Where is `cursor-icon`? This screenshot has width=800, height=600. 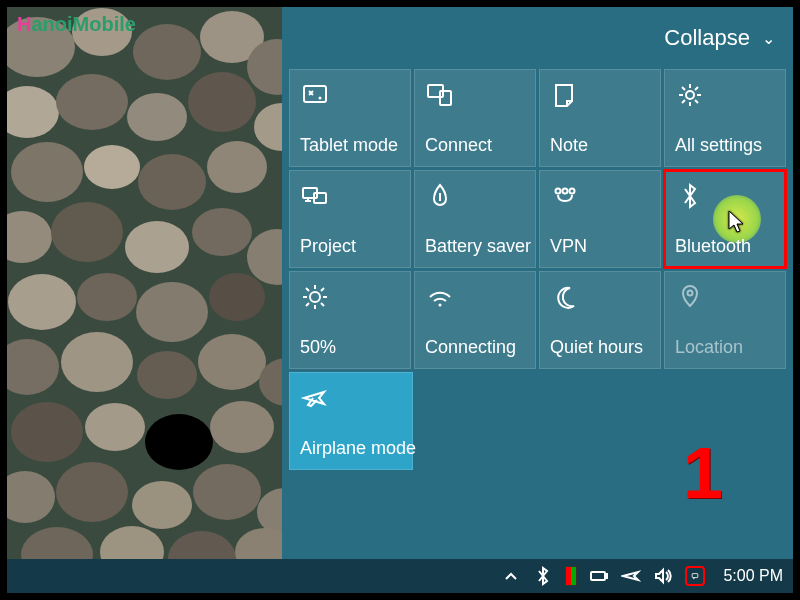
cursor-icon is located at coordinates (737, 224).